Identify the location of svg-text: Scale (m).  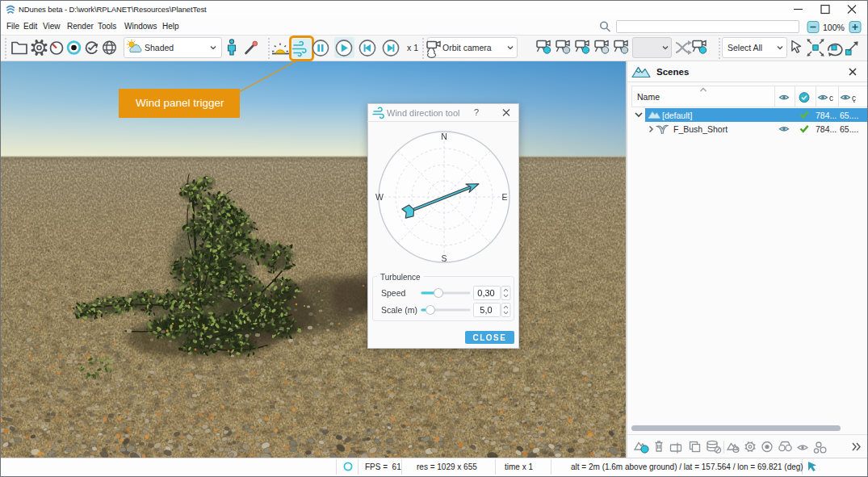
(399, 310).